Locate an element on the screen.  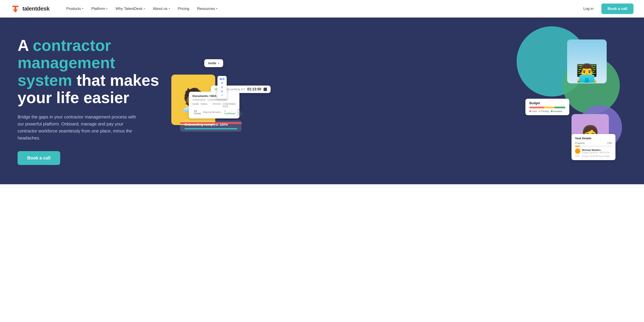
budget-pending-legend: Pending is located at coordinates (544, 111).